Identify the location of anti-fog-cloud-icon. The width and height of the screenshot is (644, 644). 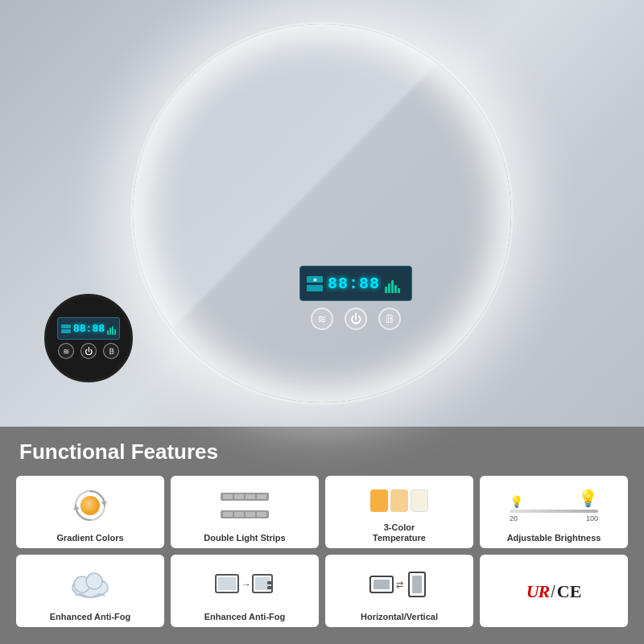
(90, 584).